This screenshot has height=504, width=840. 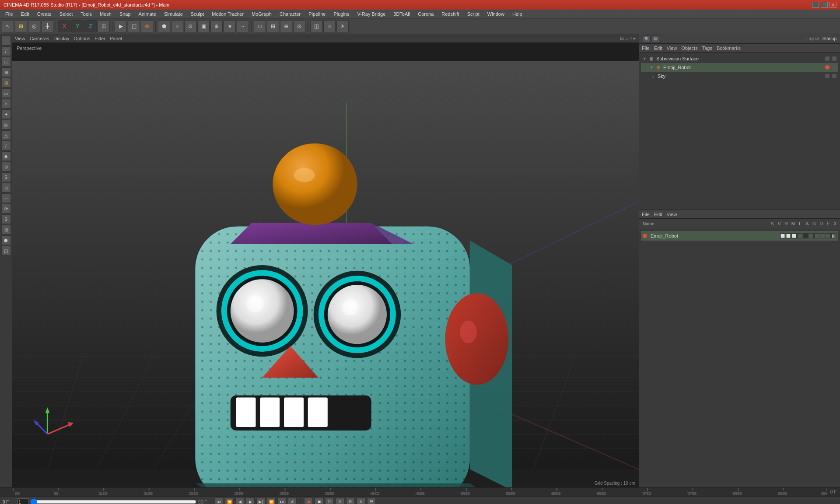 What do you see at coordinates (817, 236) in the screenshot?
I see `attr-btn-g` at bounding box center [817, 236].